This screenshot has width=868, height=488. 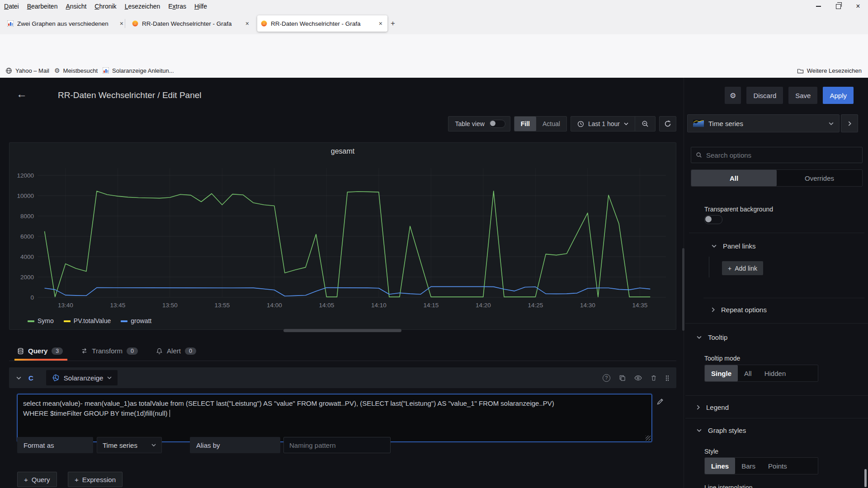 What do you see at coordinates (497, 124) in the screenshot?
I see `table-view-toggle` at bounding box center [497, 124].